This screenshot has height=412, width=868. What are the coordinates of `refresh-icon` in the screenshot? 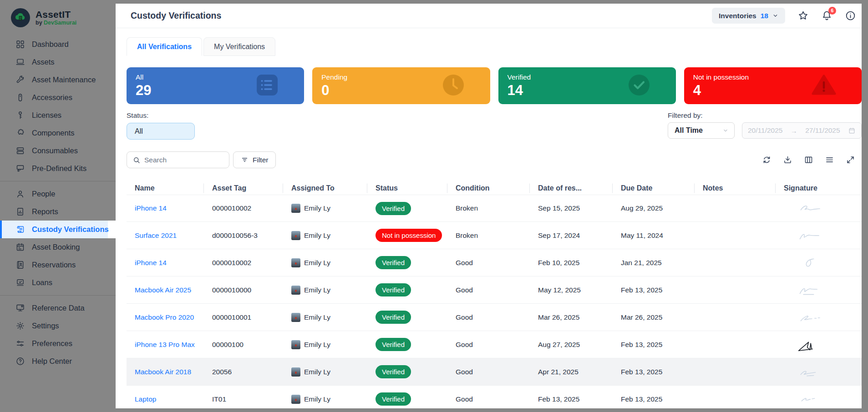 It's located at (766, 160).